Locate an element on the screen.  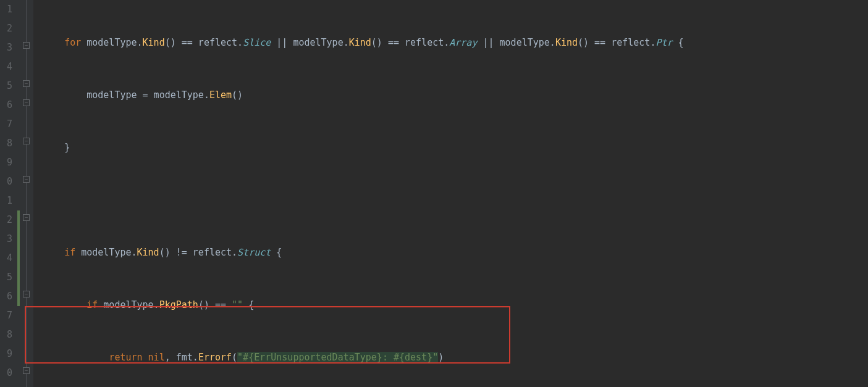
code-line: if modelType.PkgPath() == "" { is located at coordinates (455, 305).